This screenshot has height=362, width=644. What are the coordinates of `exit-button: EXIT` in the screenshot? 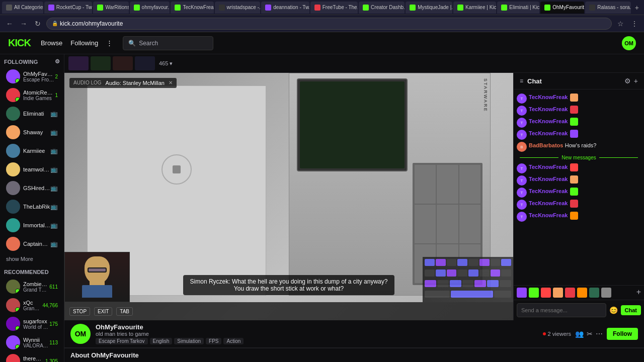 It's located at (103, 312).